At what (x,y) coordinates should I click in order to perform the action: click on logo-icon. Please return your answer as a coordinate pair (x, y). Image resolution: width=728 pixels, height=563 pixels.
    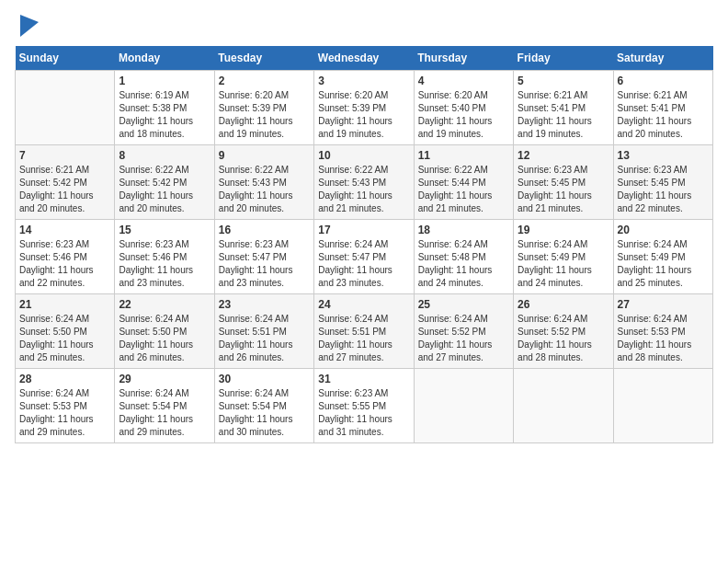
    Looking at the image, I should click on (29, 26).